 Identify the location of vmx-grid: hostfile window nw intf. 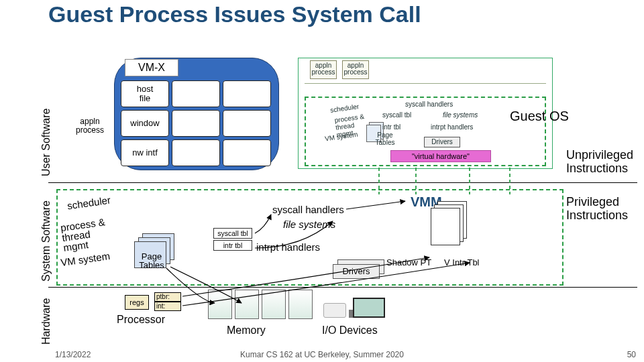
(196, 123).